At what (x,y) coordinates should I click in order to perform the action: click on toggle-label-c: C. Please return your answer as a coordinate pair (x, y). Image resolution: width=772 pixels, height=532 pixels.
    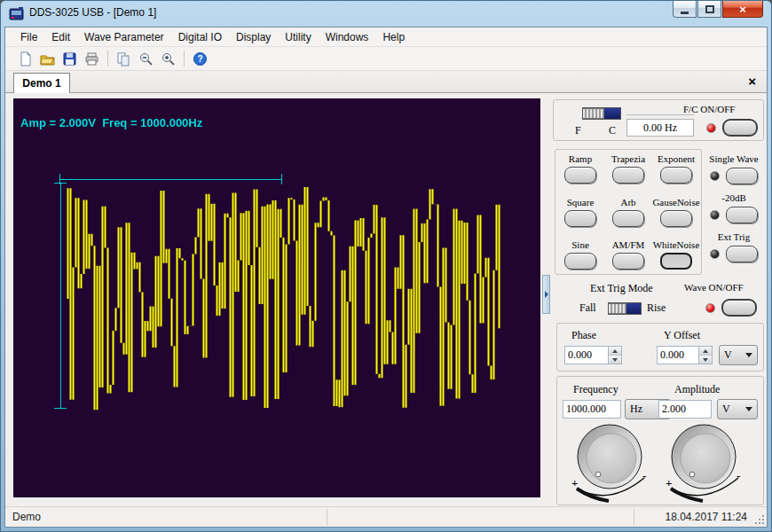
    Looking at the image, I should click on (612, 131).